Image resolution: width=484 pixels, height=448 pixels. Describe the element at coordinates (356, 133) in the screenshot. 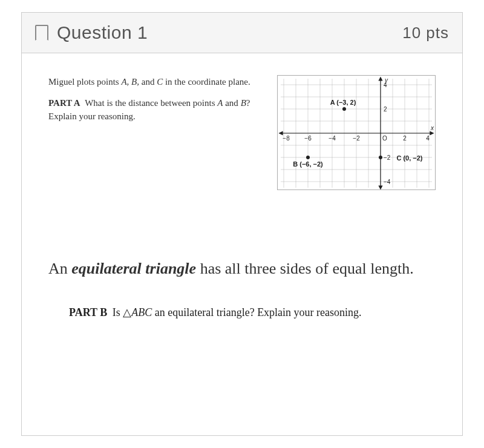

I see `coordinate-graph: −8 −6 −4 −2 O 2 4 4 2 −2 −4` at that location.